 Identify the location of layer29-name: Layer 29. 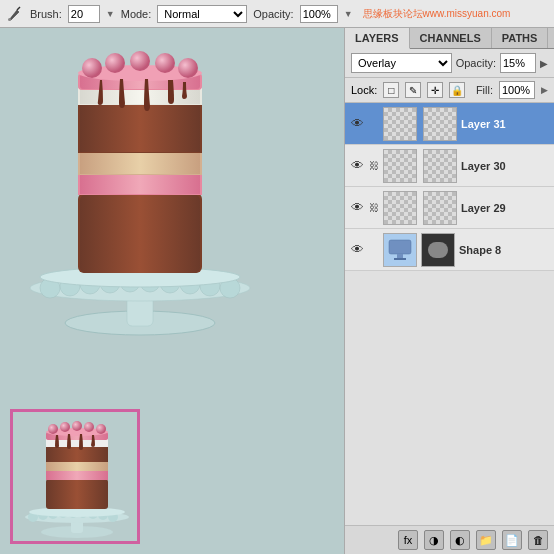
(506, 208).